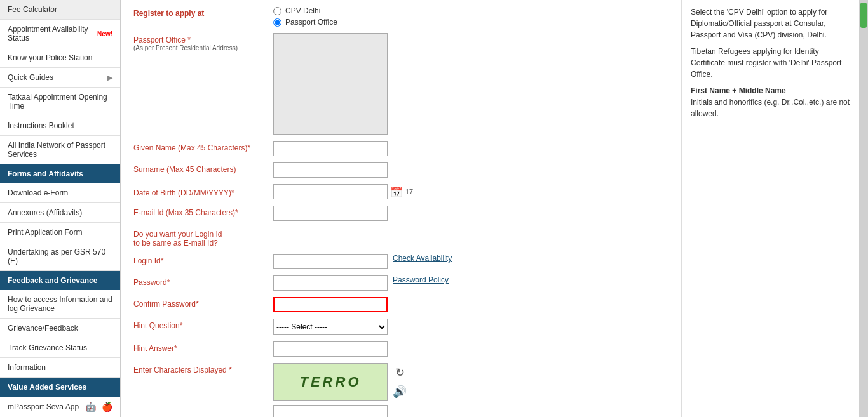  Describe the element at coordinates (305, 11) in the screenshot. I see `radio-cpv-label: CPV Delhi` at that location.